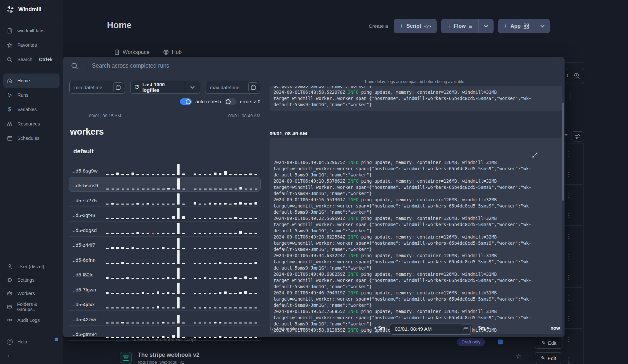  What do you see at coordinates (526, 26) in the screenshot?
I see `grid-icon` at bounding box center [526, 26].